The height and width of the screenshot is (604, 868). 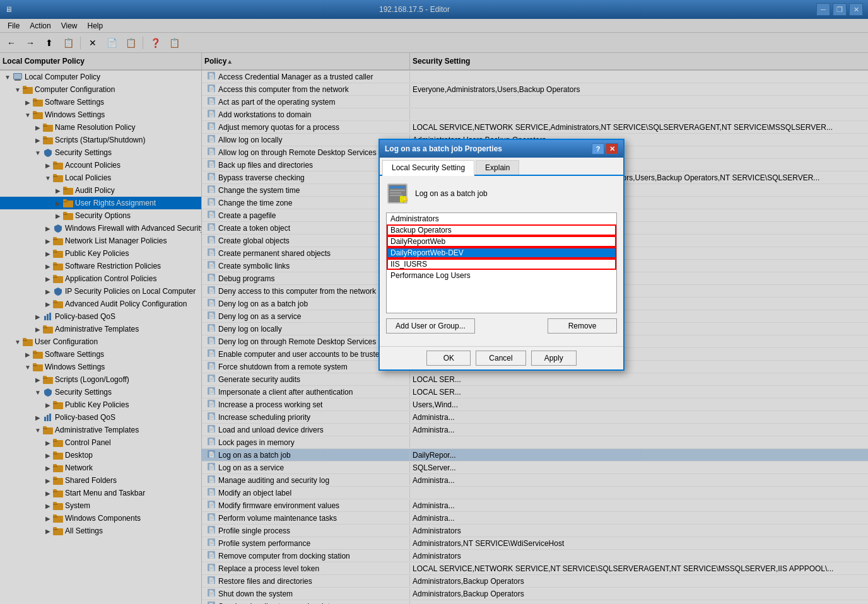 What do you see at coordinates (449, 358) in the screenshot?
I see `ok-button: OK` at bounding box center [449, 358].